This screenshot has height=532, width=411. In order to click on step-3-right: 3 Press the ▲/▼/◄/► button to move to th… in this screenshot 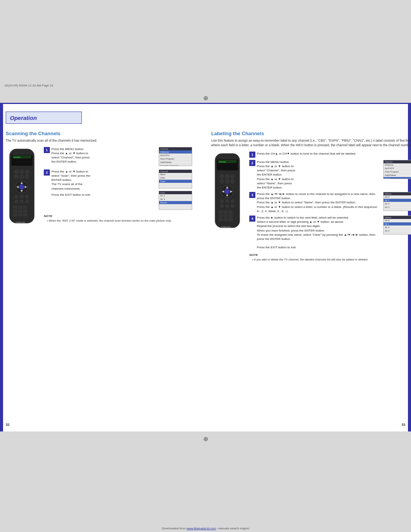, I will do `click(330, 203)`.